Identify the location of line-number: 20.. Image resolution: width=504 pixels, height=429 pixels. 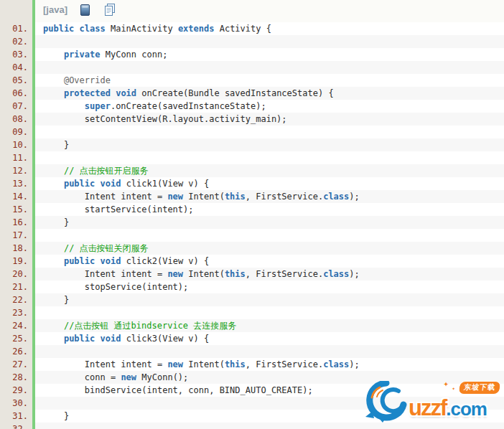
(16, 274).